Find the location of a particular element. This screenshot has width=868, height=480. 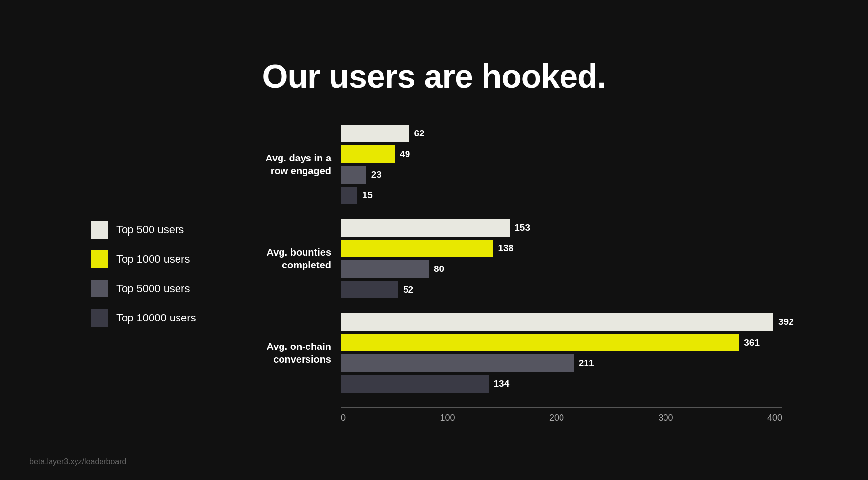

bar-row: 49 is located at coordinates (567, 154).